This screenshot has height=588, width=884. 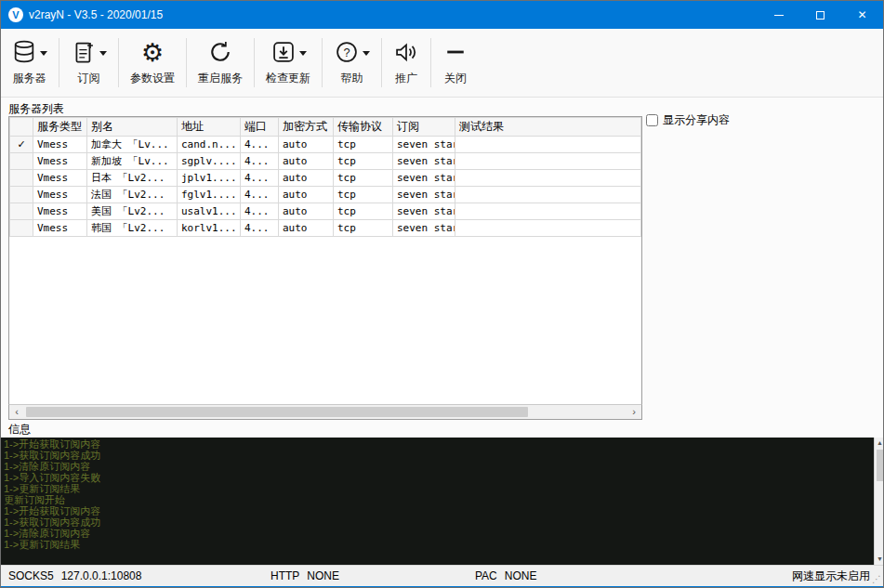 I want to click on cell-address: sgplv...., so click(x=209, y=162).